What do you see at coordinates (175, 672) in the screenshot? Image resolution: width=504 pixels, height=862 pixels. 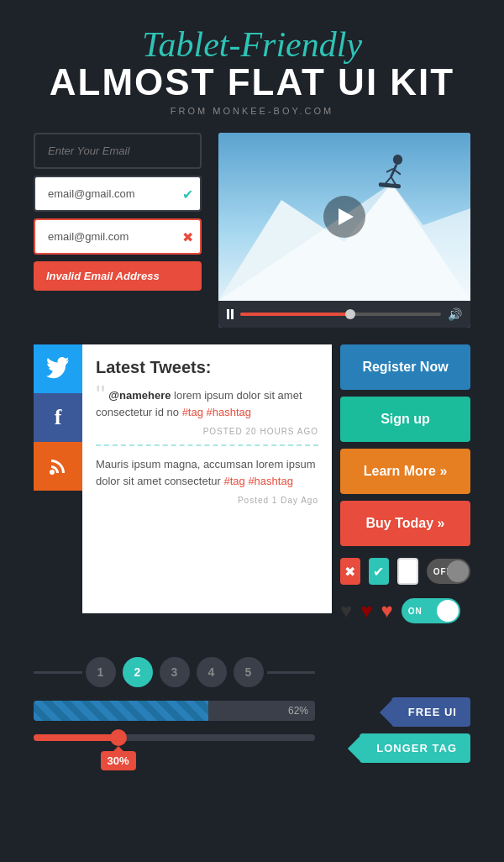 I see `page-item-3: 3` at bounding box center [175, 672].